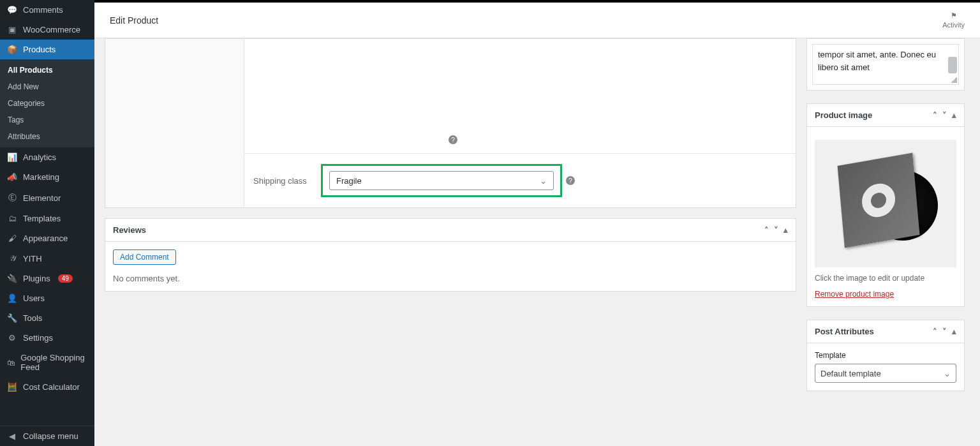  Describe the element at coordinates (12, 258) in the screenshot. I see `yith-icon: 𝒴` at that location.